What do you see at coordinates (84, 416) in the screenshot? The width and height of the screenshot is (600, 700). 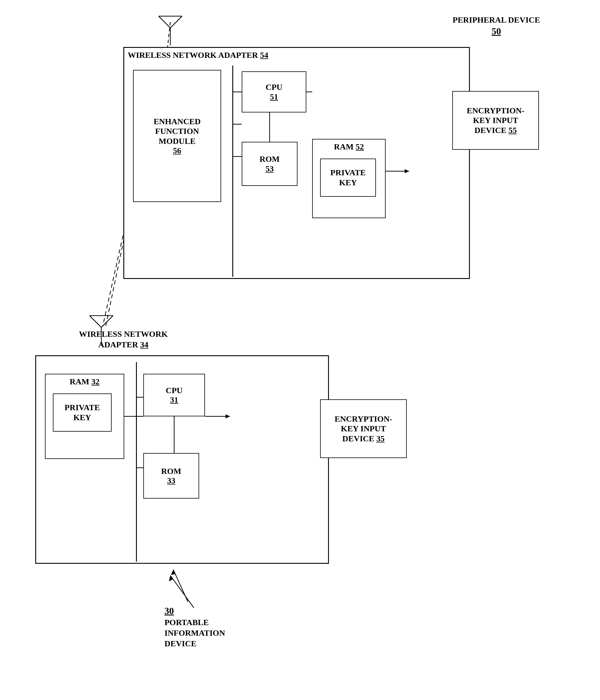 I see `bottom-ram-box: RAM 32 PRIVATEKEY` at bounding box center [84, 416].